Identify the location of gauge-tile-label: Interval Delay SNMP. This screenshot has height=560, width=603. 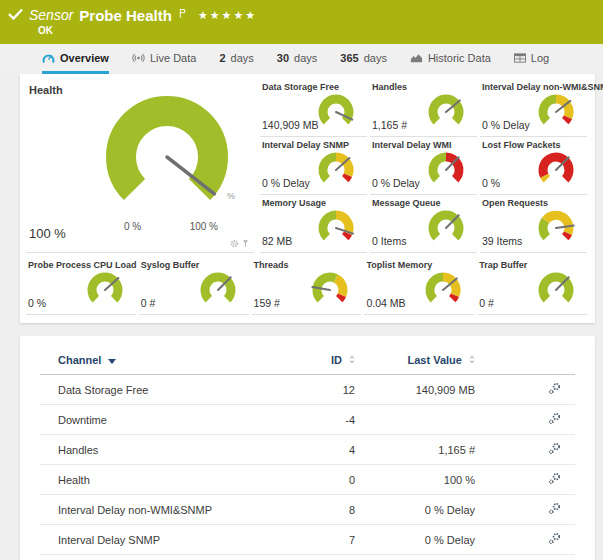
(306, 145).